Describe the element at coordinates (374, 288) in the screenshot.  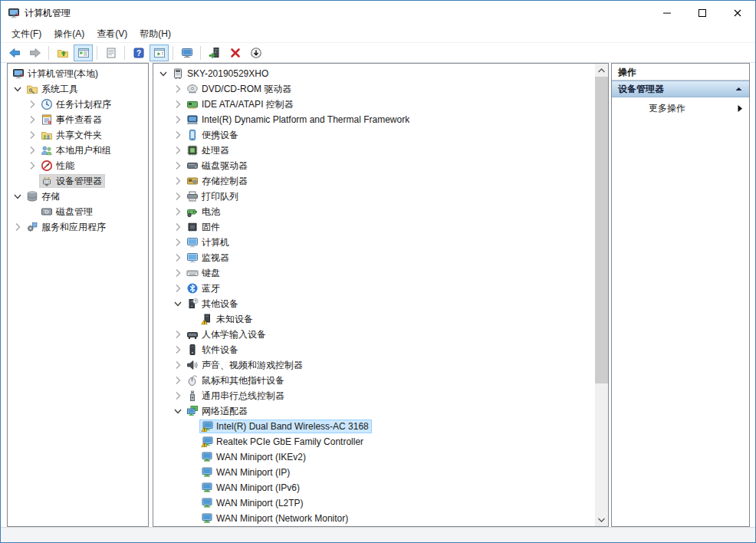
I see `device-tree-item-14: 蓝牙` at that location.